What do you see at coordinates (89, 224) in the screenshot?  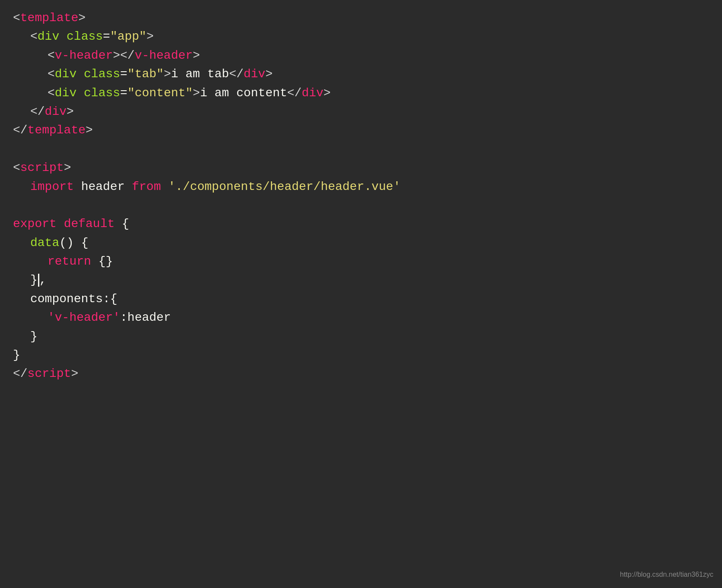 I see `kw-default: default` at bounding box center [89, 224].